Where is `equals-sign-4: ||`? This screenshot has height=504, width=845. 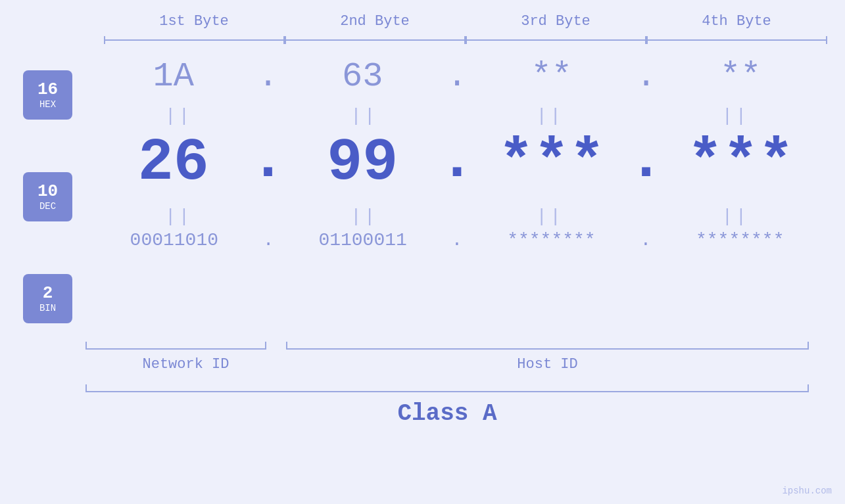 equals-sign-4: || is located at coordinates (736, 116).